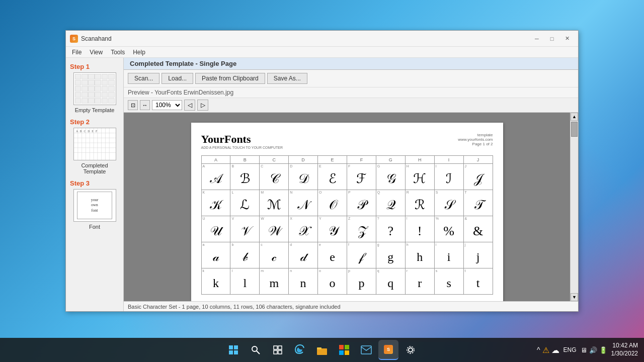  What do you see at coordinates (475, 135) in the screenshot?
I see `template-info-line1: template` at bounding box center [475, 135].